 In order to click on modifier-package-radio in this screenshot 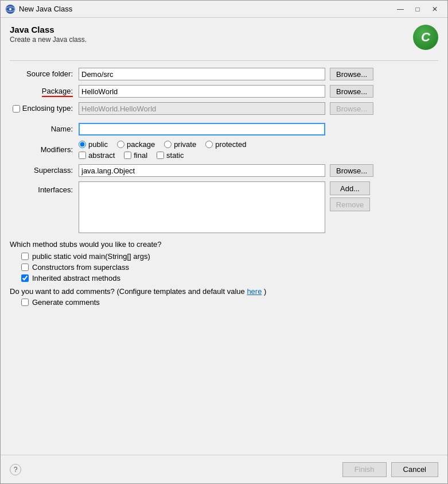, I will do `click(120, 145)`.